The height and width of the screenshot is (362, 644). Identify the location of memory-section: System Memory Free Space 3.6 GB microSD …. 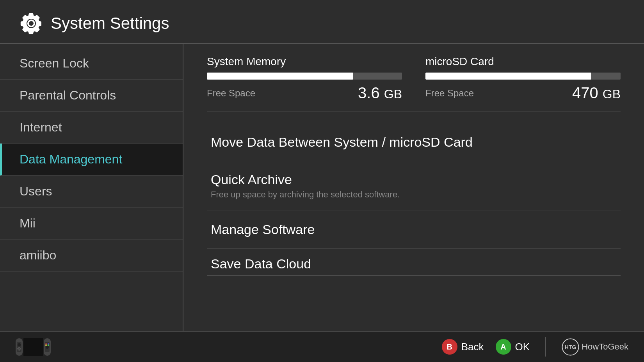
(414, 83).